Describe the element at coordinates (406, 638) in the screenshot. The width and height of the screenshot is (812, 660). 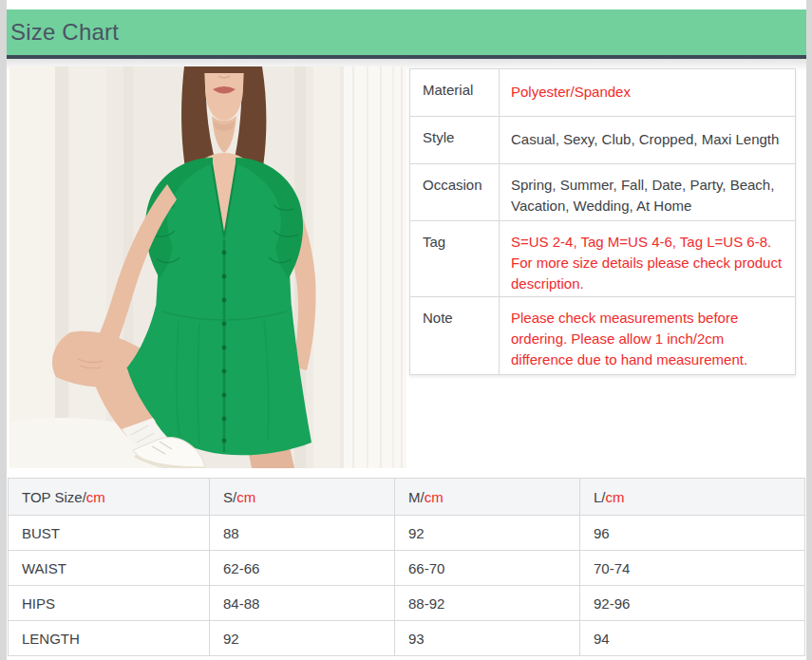
I see `table-row: LENGTH 92 93 94` at that location.